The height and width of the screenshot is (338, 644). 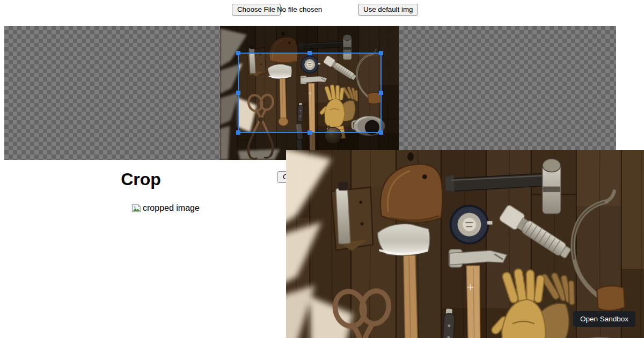 I want to click on crop-handle-s, so click(x=310, y=133).